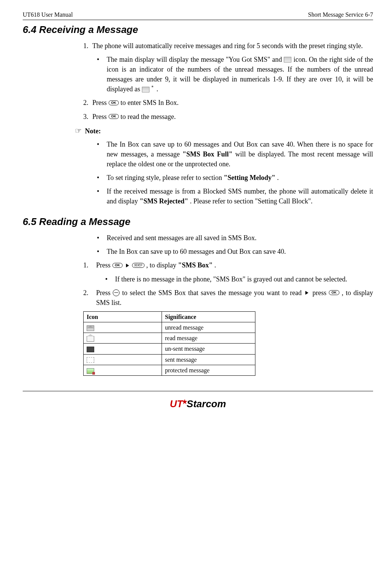  Describe the element at coordinates (209, 327) in the screenshot. I see `cell-significance: unread message` at that location.